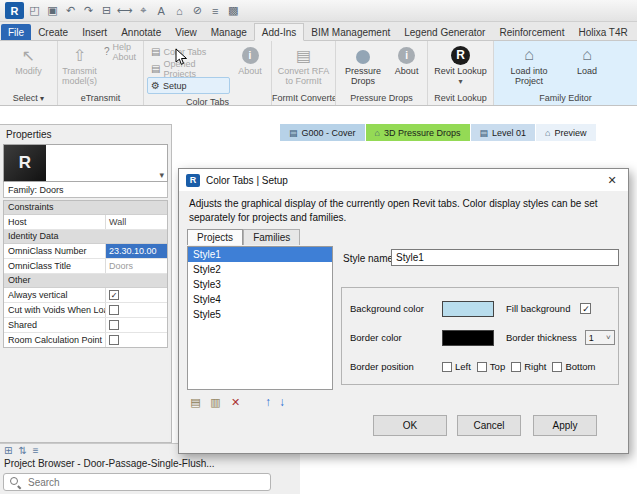 This screenshot has height=494, width=637. Describe the element at coordinates (229, 32) in the screenshot. I see `tab-manage: Manage` at that location.